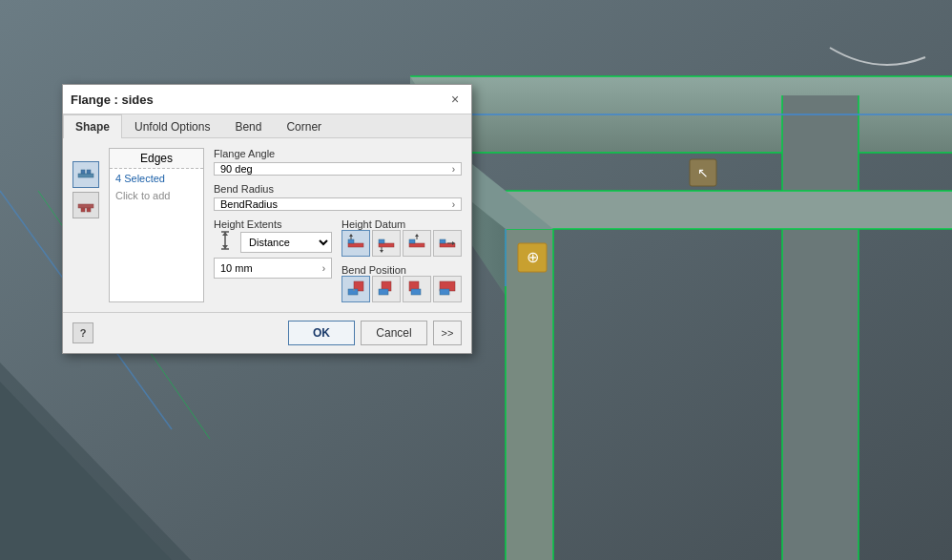 The width and height of the screenshot is (952, 560). I want to click on tab-unfold-options: Unfold Options, so click(172, 126).